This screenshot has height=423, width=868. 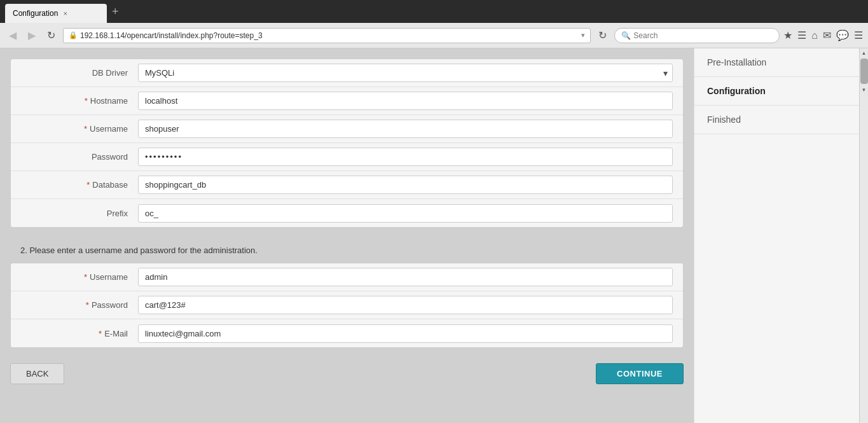 I want to click on reader-icon: ☰, so click(x=802, y=36).